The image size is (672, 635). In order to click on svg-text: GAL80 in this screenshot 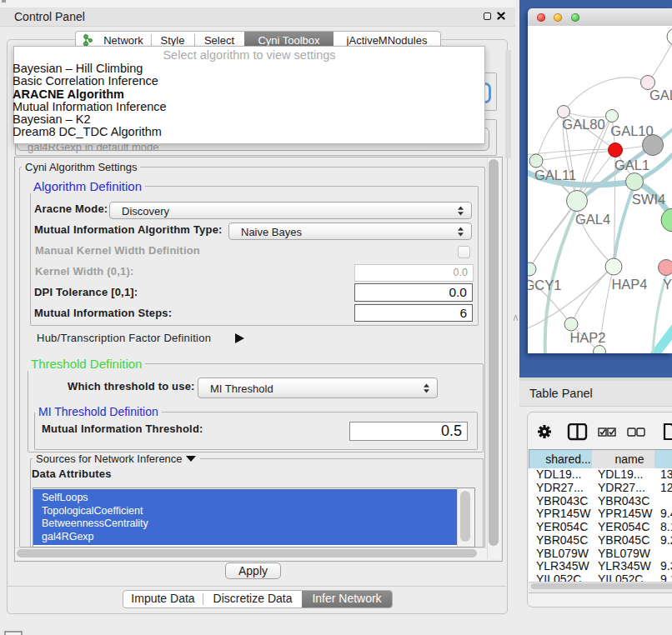, I will do `click(584, 124)`.